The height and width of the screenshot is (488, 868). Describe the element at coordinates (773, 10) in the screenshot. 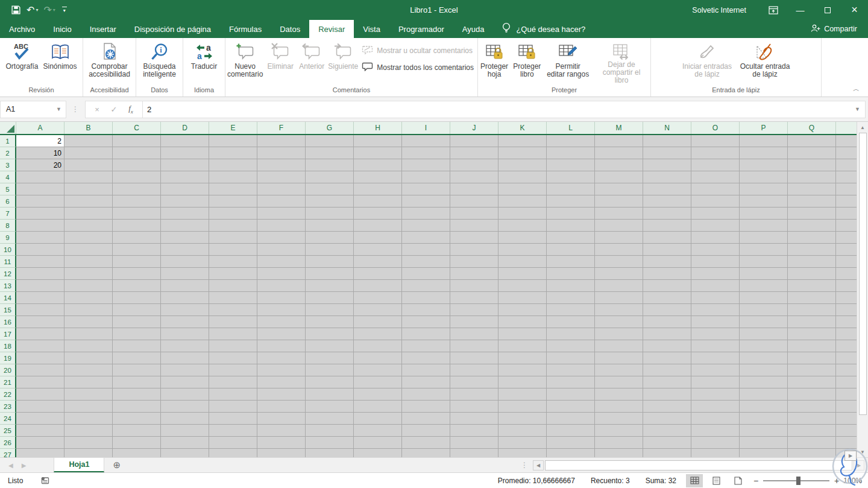

I see `ribbon-display-options-icon` at that location.